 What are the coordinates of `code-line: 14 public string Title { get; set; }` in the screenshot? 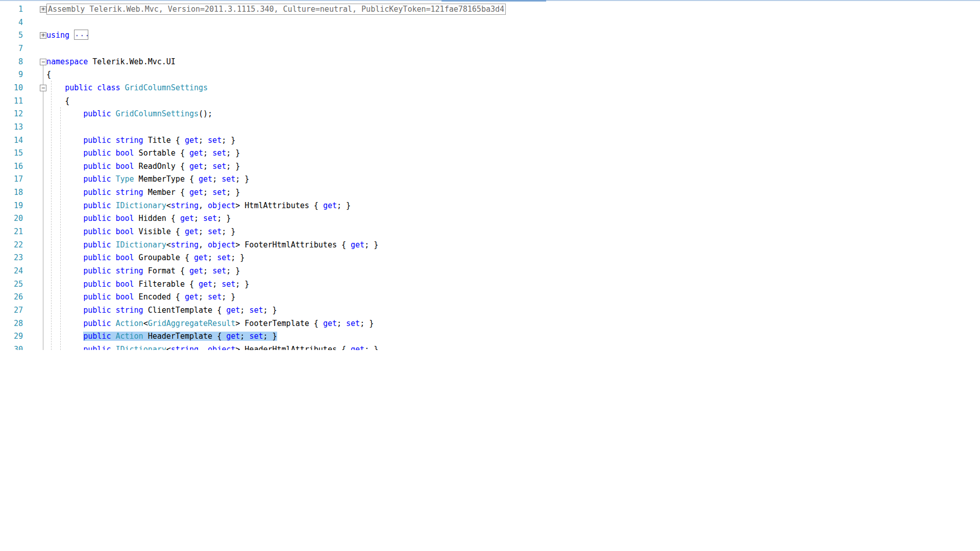 It's located at (490, 141).